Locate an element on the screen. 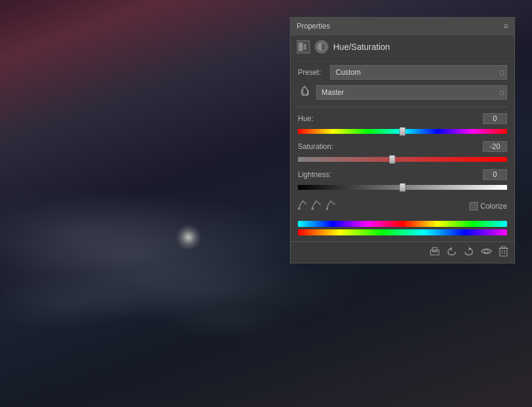 This screenshot has height=407, width=532. lightness-track is located at coordinates (402, 187).